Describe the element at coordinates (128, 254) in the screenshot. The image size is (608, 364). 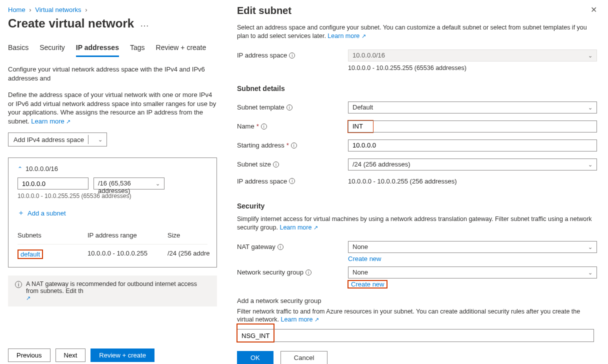
I see `cell-range: 10.0.0.0 - 10.0.0.255` at that location.